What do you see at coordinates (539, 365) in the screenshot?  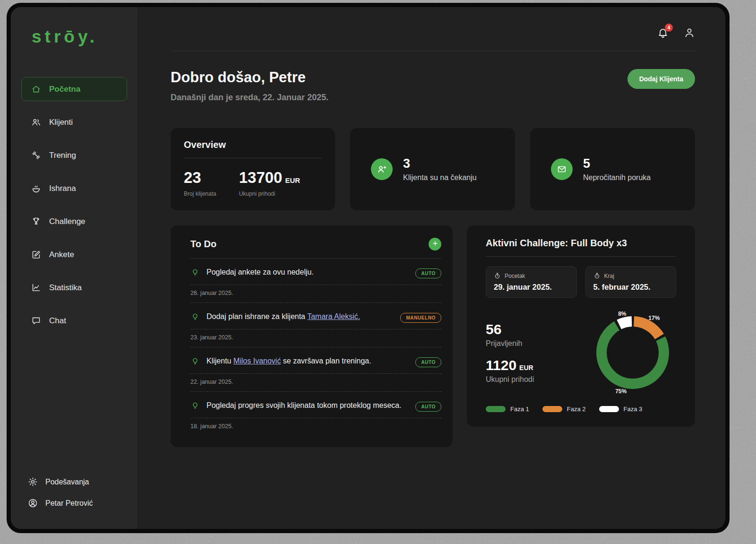 I see `challenge-revenue: 1120EUR` at bounding box center [539, 365].